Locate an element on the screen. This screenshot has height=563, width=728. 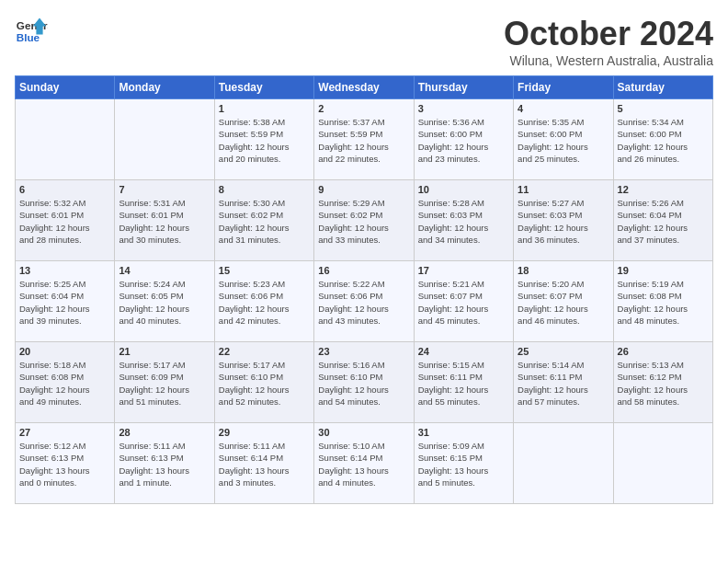
calendar-cell: 14Sunrise: 5:24 AM Sunset: 6:05 PM Dayli… is located at coordinates (165, 302).